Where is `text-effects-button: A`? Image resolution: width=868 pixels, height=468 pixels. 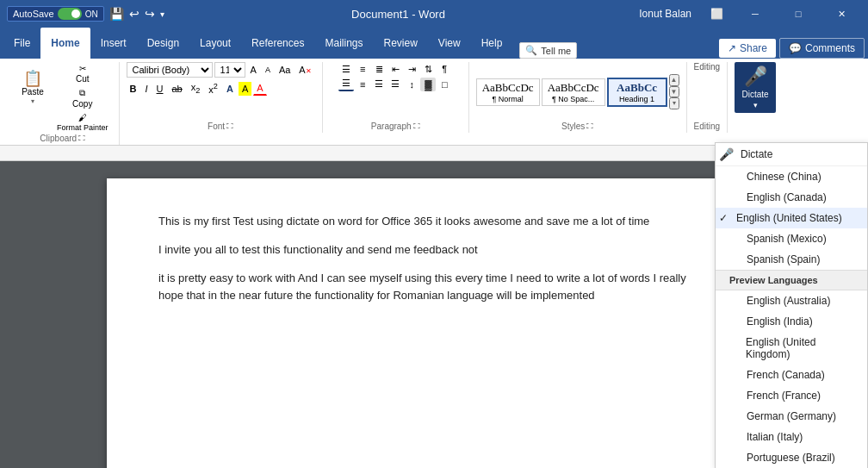
text-effects-button: A is located at coordinates (230, 89).